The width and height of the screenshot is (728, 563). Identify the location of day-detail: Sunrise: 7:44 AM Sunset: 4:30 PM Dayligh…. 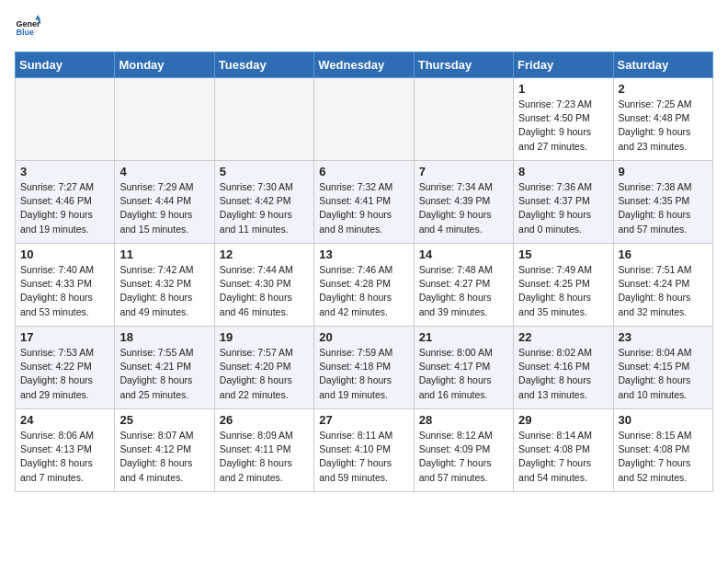
(265, 291).